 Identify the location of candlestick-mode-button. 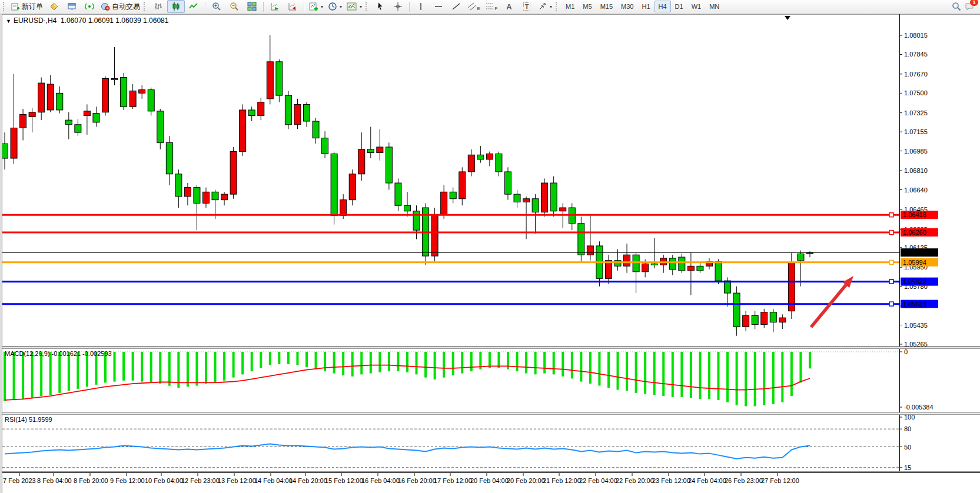
(176, 6).